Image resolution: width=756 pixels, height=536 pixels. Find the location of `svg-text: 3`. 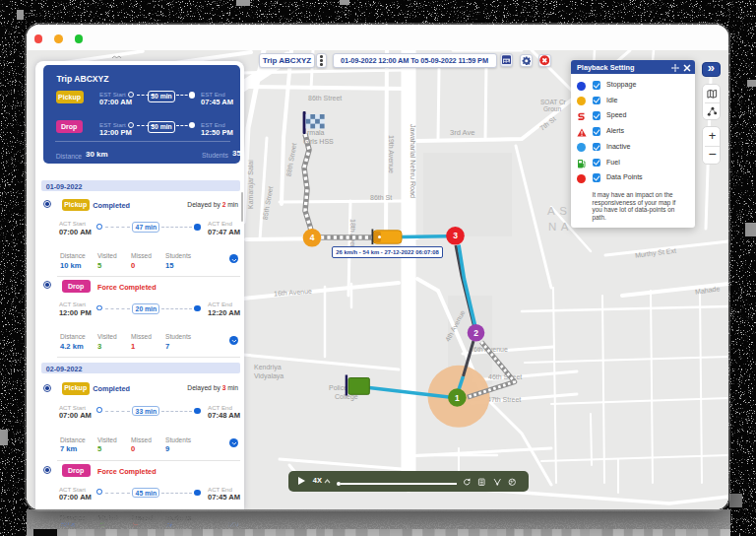

svg-text: 3 is located at coordinates (455, 235).